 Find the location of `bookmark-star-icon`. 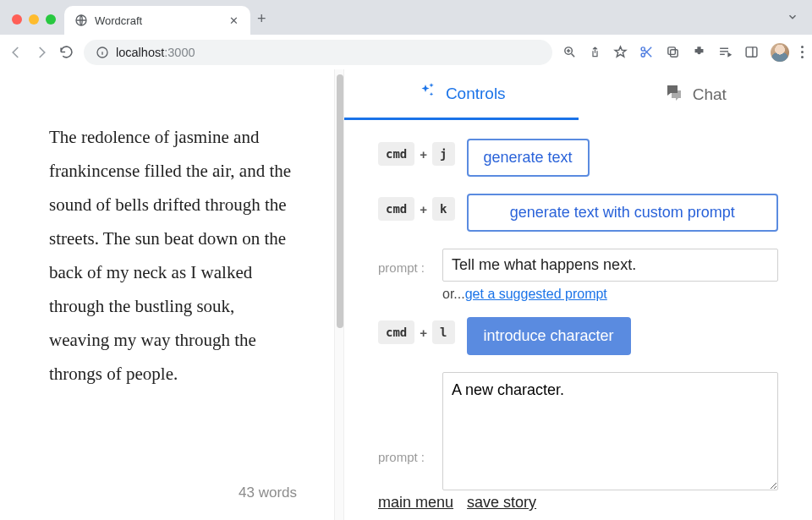

bookmark-star-icon is located at coordinates (621, 52).